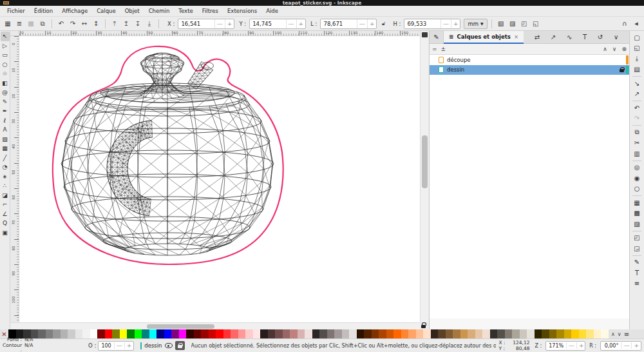  I want to click on open-document-icon: ◱, so click(637, 49).